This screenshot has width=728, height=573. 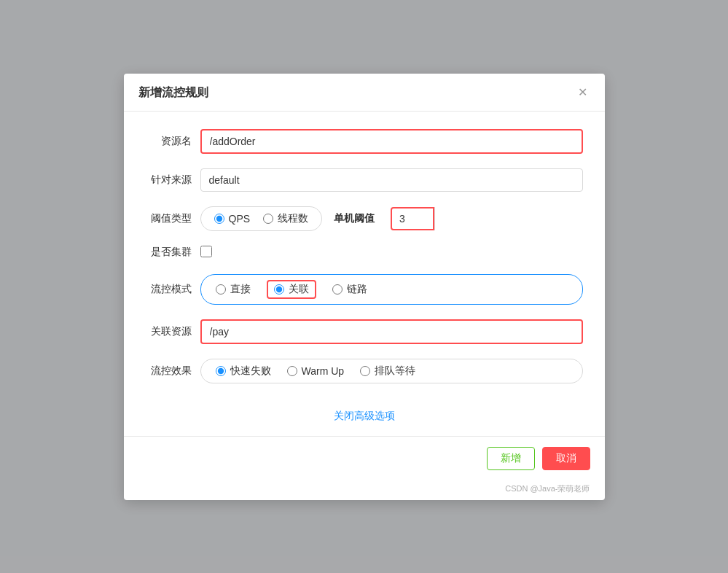 What do you see at coordinates (364, 490) in the screenshot?
I see `watermark: CSDN @Java-荣萌老师` at bounding box center [364, 490].